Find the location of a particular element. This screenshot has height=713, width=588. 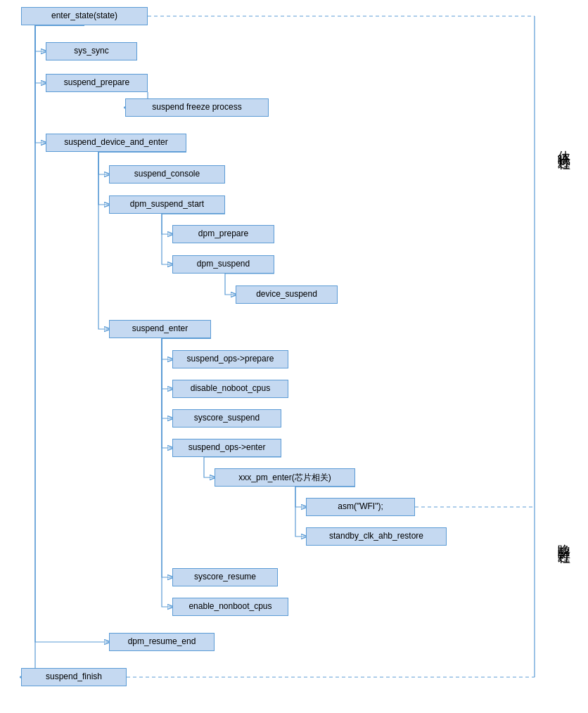

node-syscore-suspend: syscore_suspend is located at coordinates (226, 418).